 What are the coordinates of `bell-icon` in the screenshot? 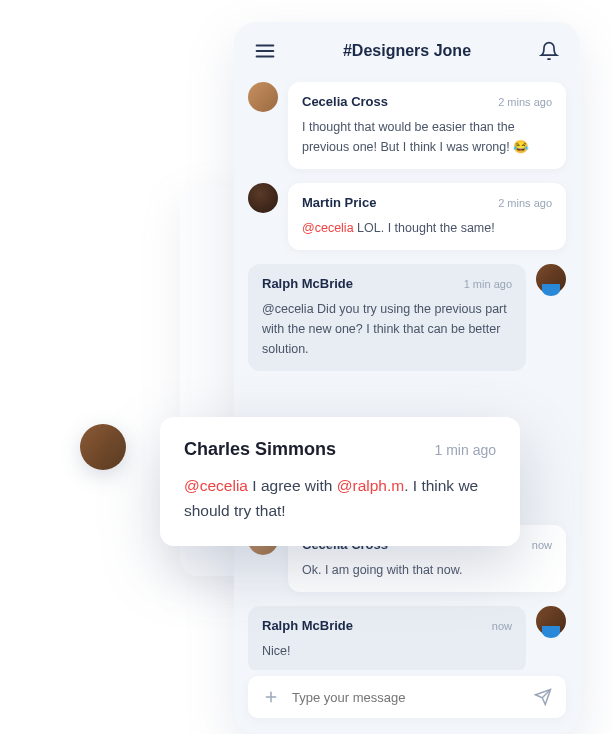 It's located at (549, 51).